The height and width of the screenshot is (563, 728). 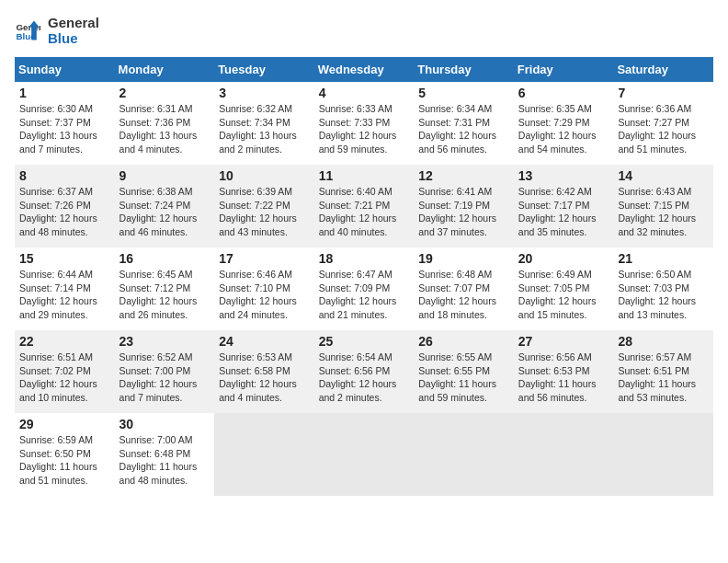 What do you see at coordinates (664, 70) in the screenshot?
I see `header-saturday: Saturday` at bounding box center [664, 70].